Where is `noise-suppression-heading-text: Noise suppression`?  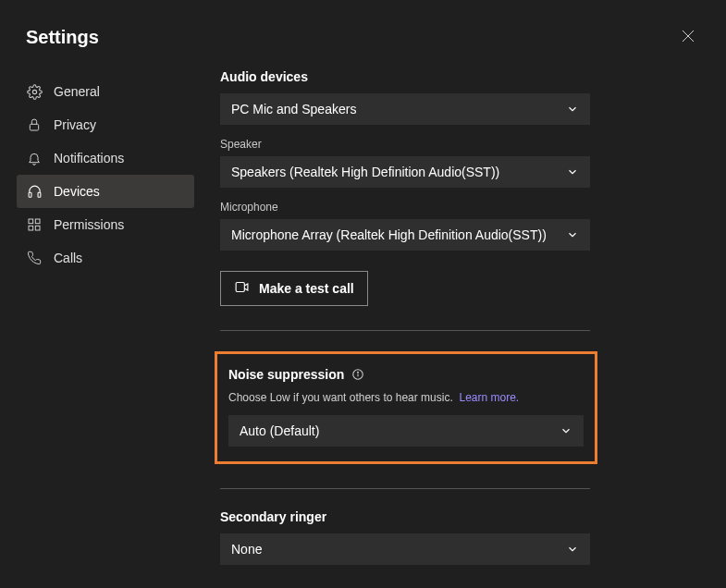
noise-suppression-heading-text: Noise suppression is located at coordinates (287, 374).